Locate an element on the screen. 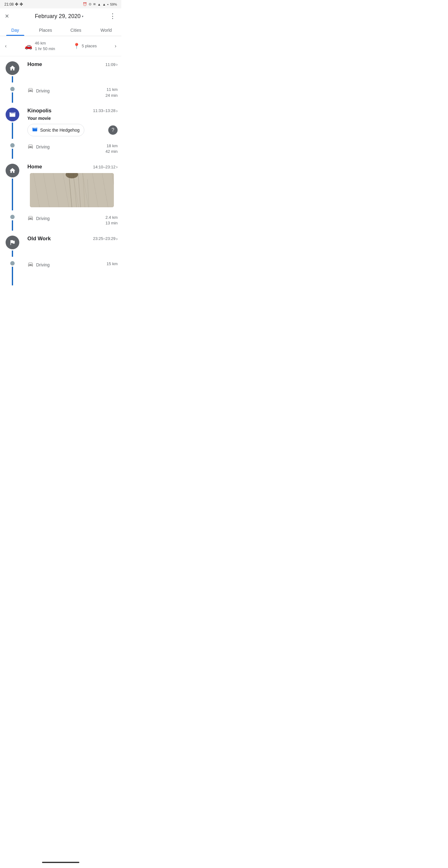 This screenshot has width=448, height=868. wifi-icon: ▲ is located at coordinates (99, 4).